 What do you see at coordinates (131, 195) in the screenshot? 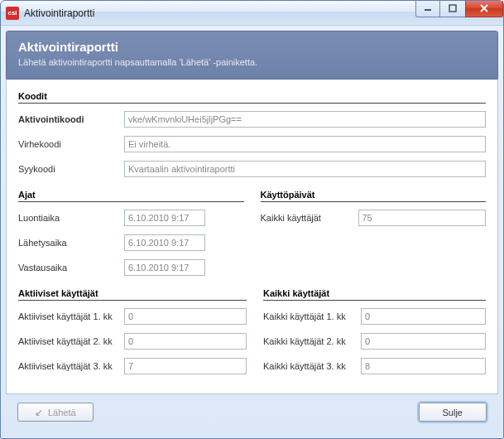
I see `section-times: Ajat` at bounding box center [131, 195].